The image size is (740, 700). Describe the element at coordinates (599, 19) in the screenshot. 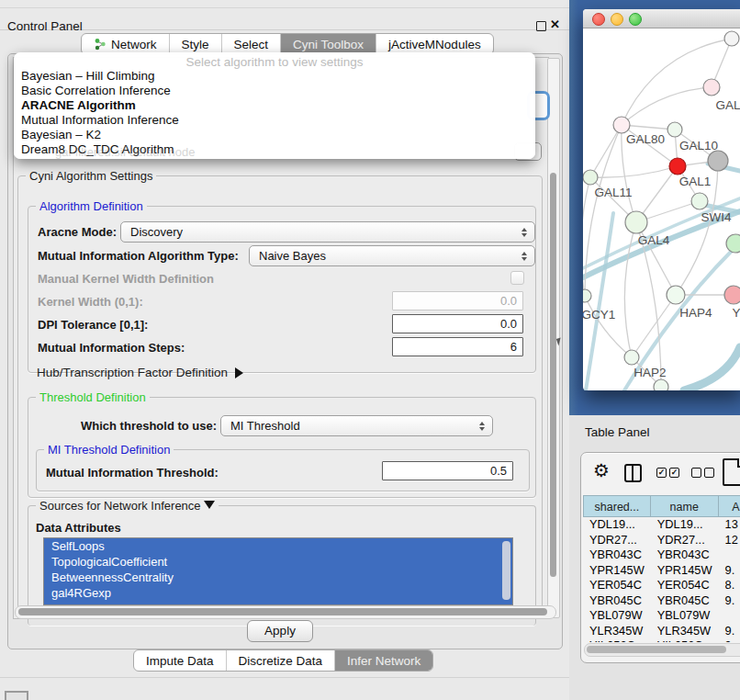

I see `close-traffic-light` at that location.